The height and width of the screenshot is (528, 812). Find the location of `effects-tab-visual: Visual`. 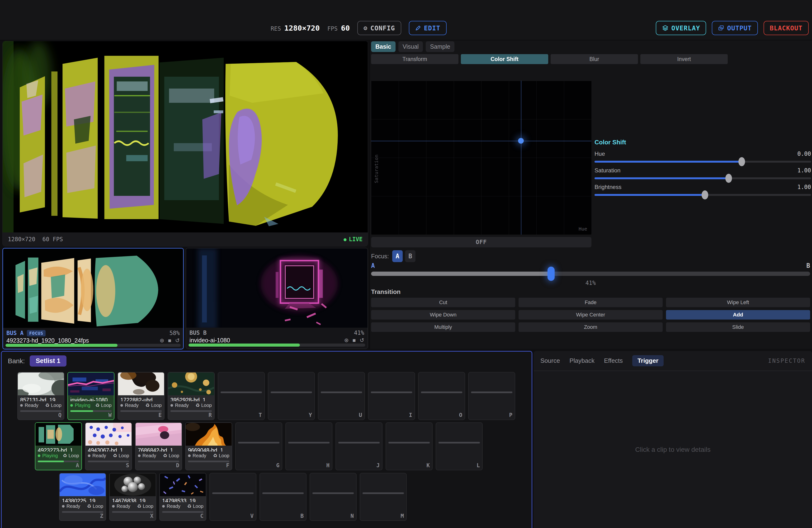

effects-tab-visual: Visual is located at coordinates (411, 46).